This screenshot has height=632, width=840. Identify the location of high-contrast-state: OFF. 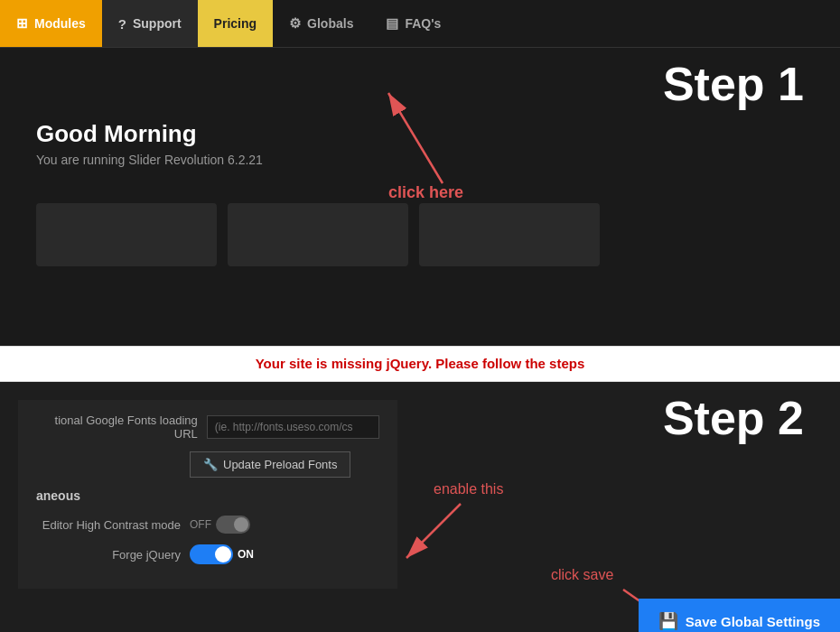
(201, 525).